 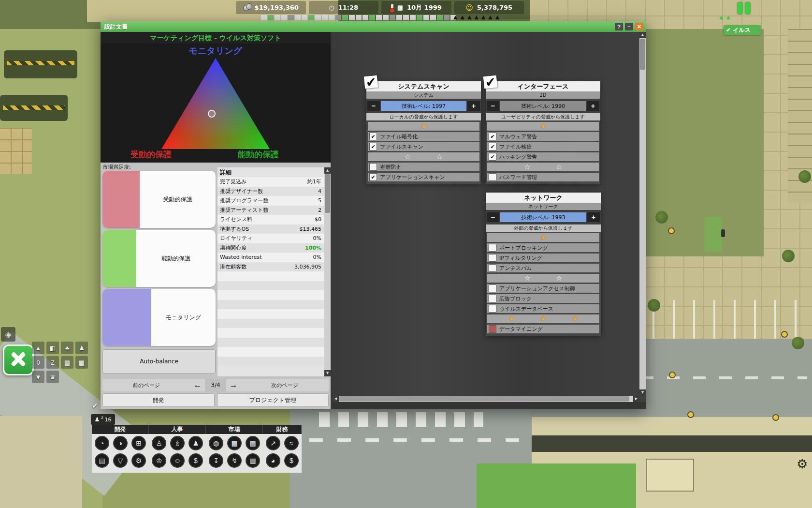 I want to click on window-titlebar: 設計文書 ? − ✕, so click(x=373, y=27).